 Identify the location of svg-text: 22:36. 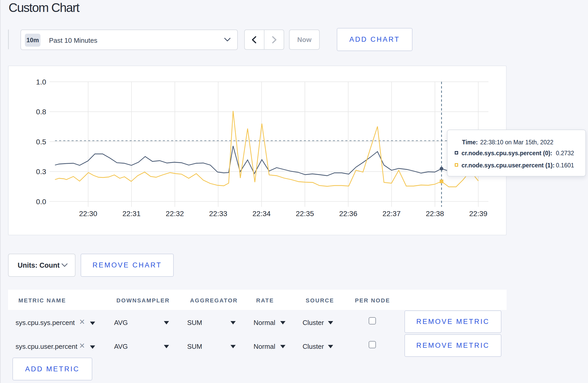
(348, 214).